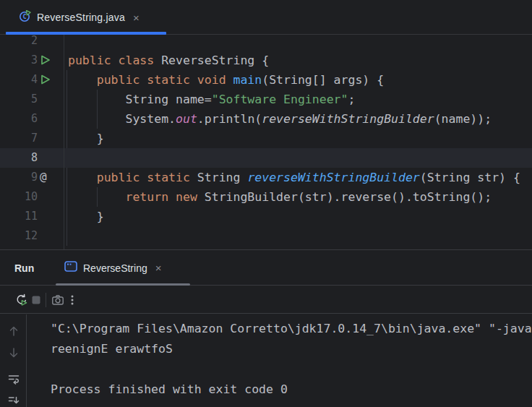  What do you see at coordinates (14, 379) in the screenshot?
I see `soft-wrap-button` at bounding box center [14, 379].